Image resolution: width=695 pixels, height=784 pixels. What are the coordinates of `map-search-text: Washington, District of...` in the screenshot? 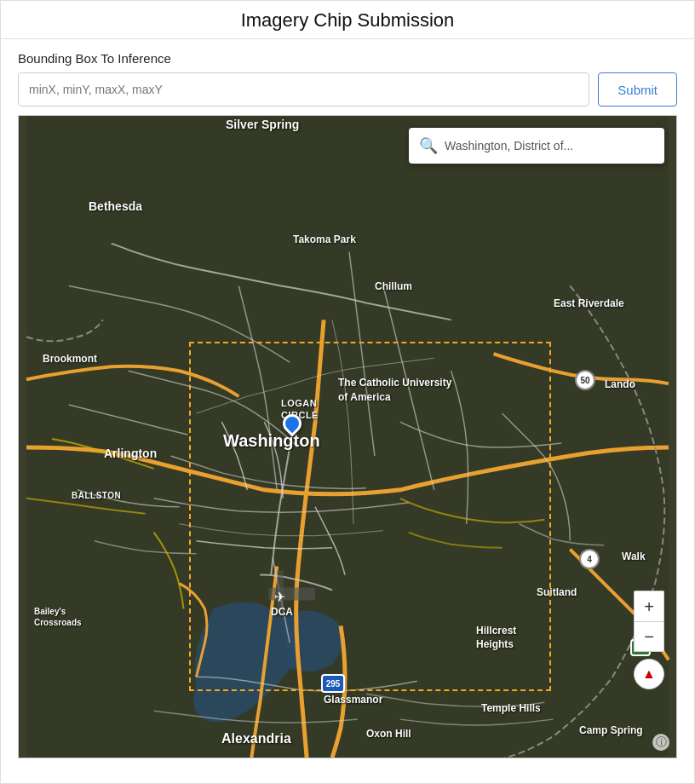 It's located at (549, 146).